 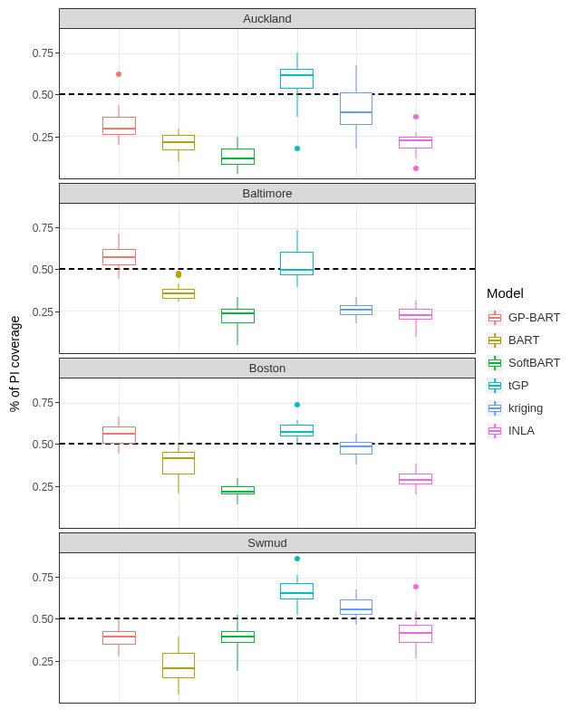 What do you see at coordinates (267, 193) in the screenshot?
I see `facet-title: Baltimore` at bounding box center [267, 193].